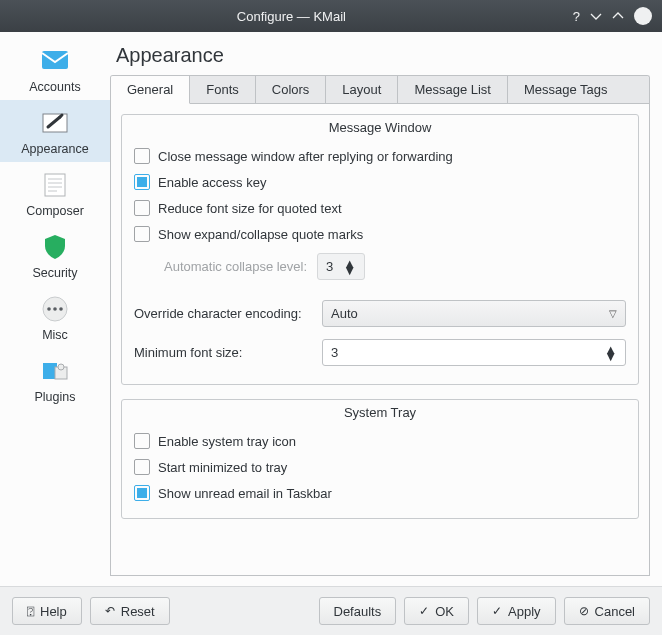 The height and width of the screenshot is (635, 662). What do you see at coordinates (55, 309) in the screenshot?
I see `sidebar: Accounts Appearance Composer Security Mi…` at bounding box center [55, 309].